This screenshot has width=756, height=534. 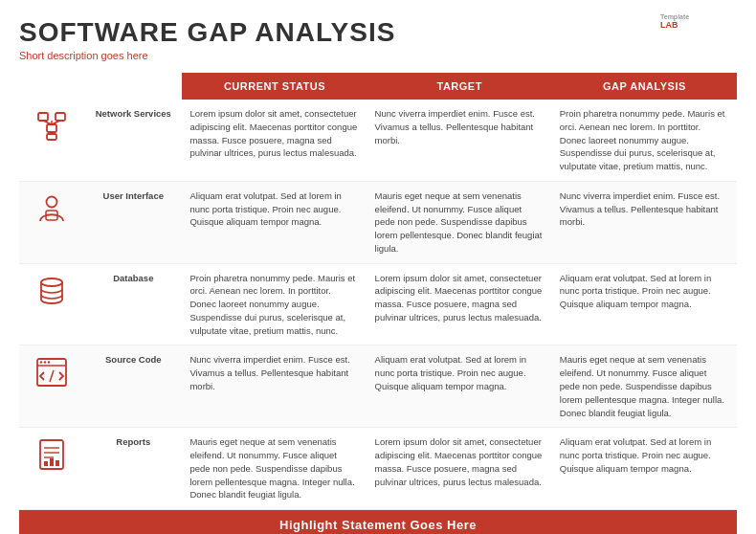 I want to click on highlight-bar: Highlight Statement Goes Here, so click(x=378, y=523).